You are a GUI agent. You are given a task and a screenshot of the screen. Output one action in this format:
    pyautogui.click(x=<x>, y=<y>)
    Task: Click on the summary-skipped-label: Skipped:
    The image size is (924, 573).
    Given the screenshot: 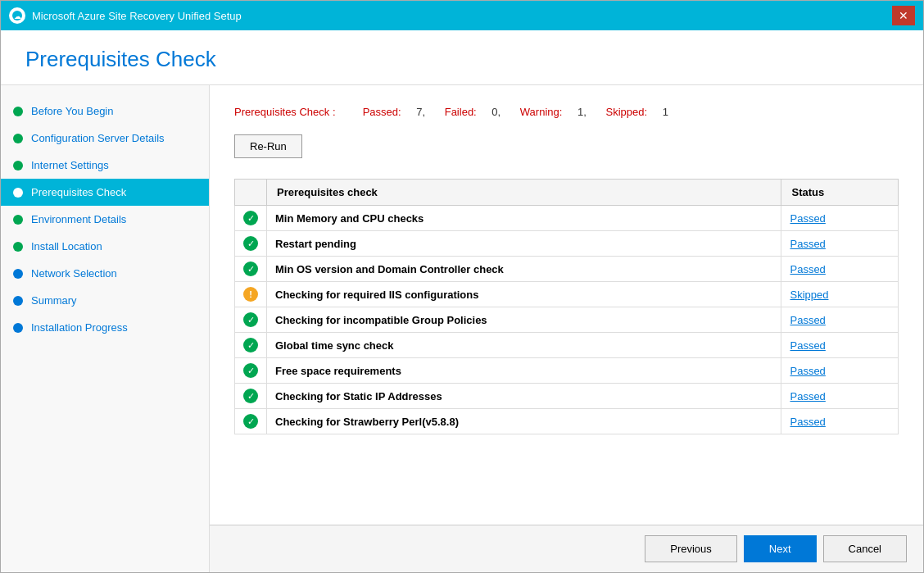 What is the action you would take?
    pyautogui.click(x=626, y=111)
    